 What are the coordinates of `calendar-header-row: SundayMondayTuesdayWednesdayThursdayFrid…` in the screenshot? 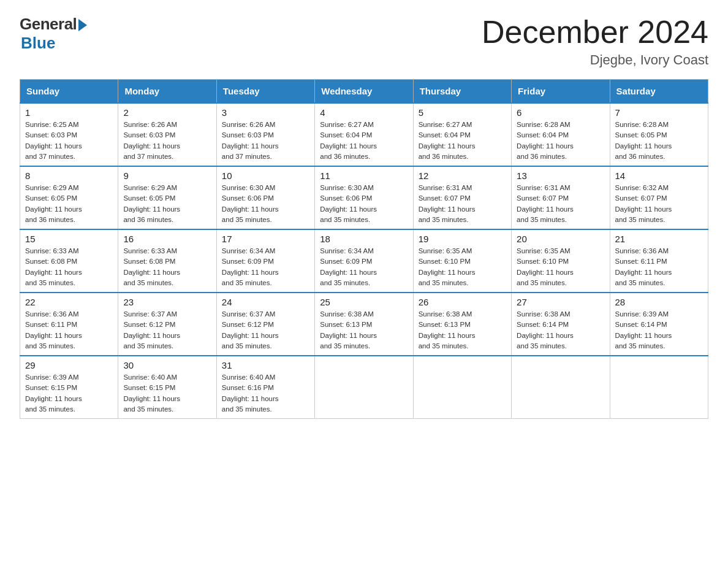 It's located at (364, 92).